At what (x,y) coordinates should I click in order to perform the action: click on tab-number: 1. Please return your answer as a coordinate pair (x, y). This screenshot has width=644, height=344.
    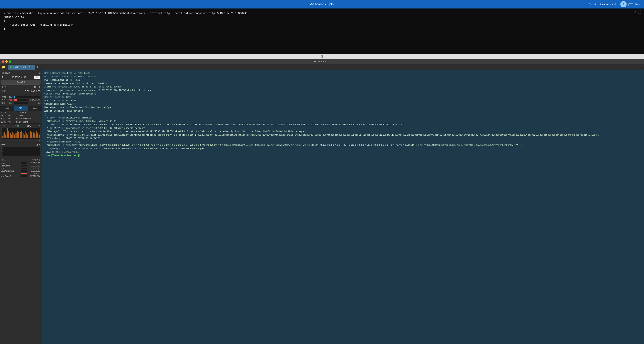
    Looking at the image, I should click on (13, 67).